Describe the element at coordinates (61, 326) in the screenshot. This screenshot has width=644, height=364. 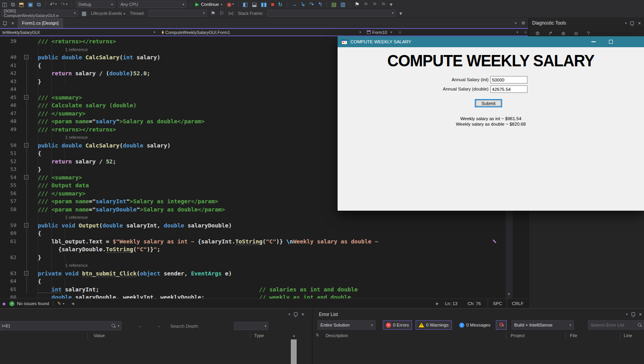
I see `watch-search-box: ▾` at that location.